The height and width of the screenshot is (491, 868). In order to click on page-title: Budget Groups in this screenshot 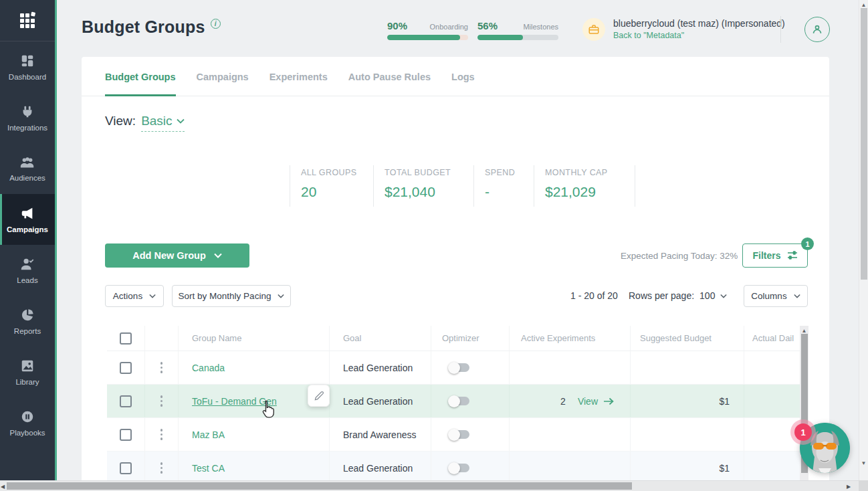, I will do `click(143, 27)`.